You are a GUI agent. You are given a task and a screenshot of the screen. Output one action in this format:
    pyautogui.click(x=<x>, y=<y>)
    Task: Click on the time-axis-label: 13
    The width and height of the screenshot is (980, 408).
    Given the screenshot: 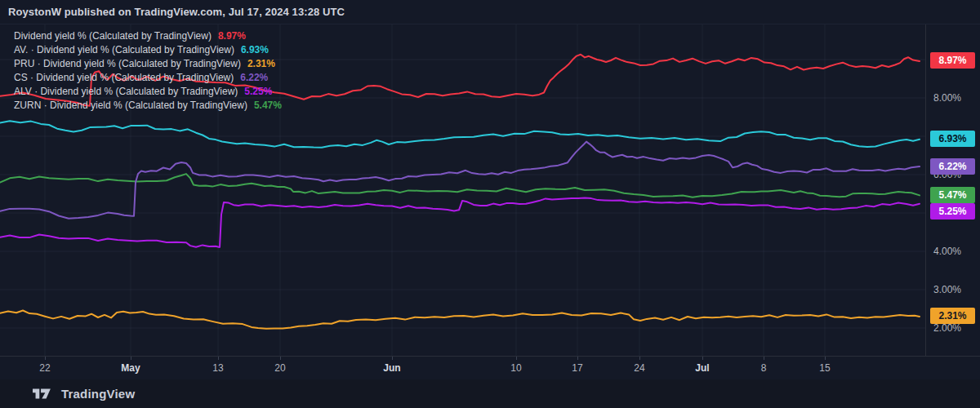 What is the action you would take?
    pyautogui.click(x=218, y=368)
    